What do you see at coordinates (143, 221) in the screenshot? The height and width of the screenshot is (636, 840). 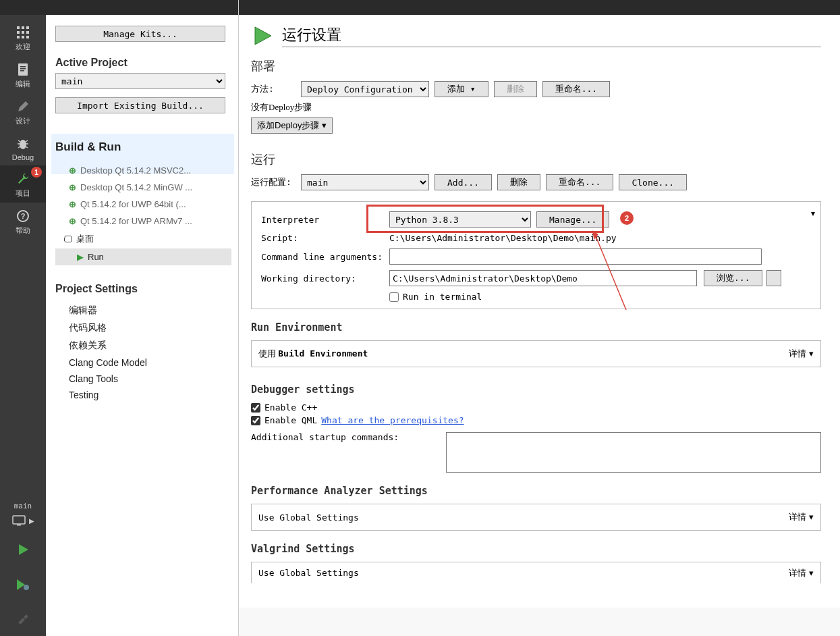 I see `kit-item: ⊕Qt 5.14.2 for UWP ARMv7 ...` at bounding box center [143, 221].